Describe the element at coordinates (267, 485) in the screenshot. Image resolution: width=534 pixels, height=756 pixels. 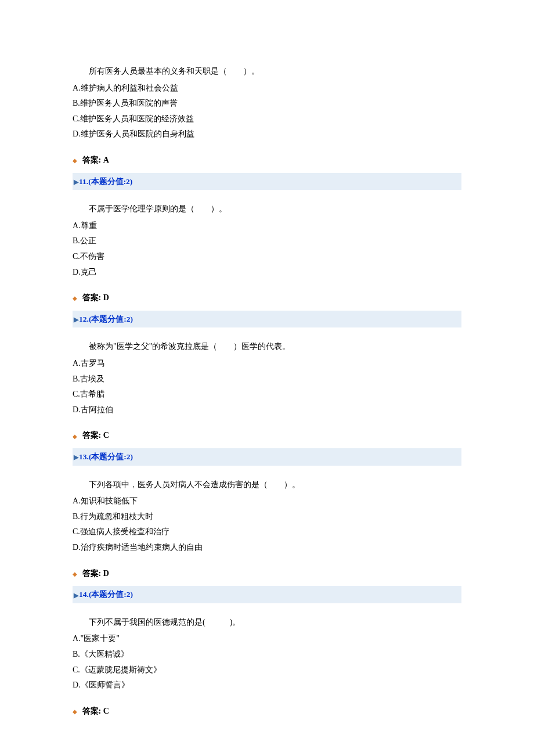
I see `question-stem: 下列各项中，医务人员对病人不会造成伤害的是（ ）。` at that location.